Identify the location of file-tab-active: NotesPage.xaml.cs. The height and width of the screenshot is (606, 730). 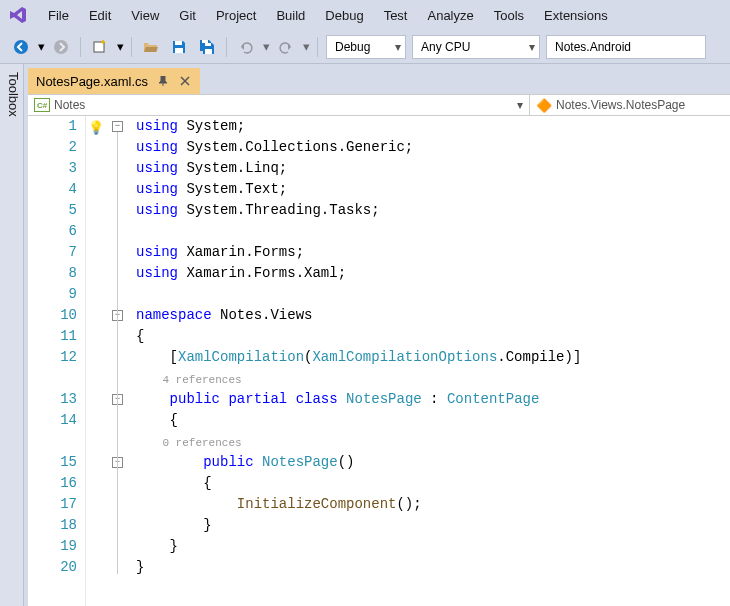
(114, 81).